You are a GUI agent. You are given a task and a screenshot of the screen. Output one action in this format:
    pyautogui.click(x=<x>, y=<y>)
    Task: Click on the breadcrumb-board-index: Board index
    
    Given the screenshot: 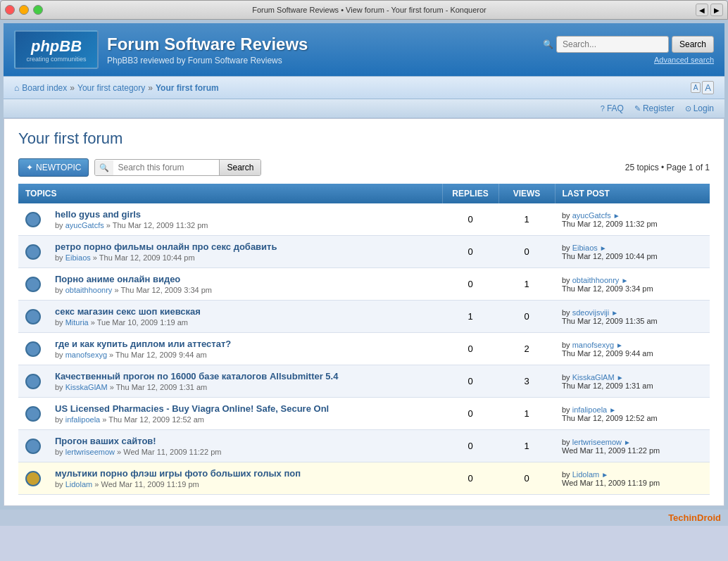 What is the action you would take?
    pyautogui.click(x=44, y=88)
    